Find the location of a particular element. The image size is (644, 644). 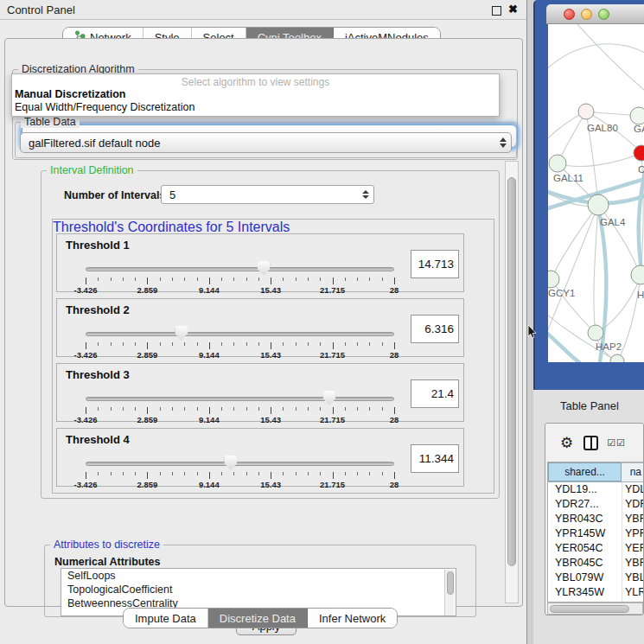

cell-name: YLR3 is located at coordinates (633, 593).